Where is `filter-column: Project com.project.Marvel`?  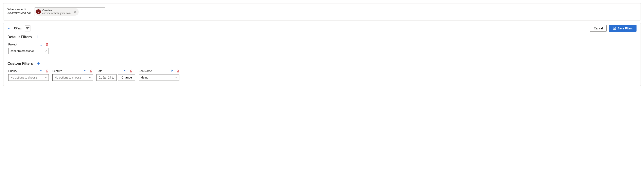
filter-column: Project com.project.Marvel is located at coordinates (28, 49).